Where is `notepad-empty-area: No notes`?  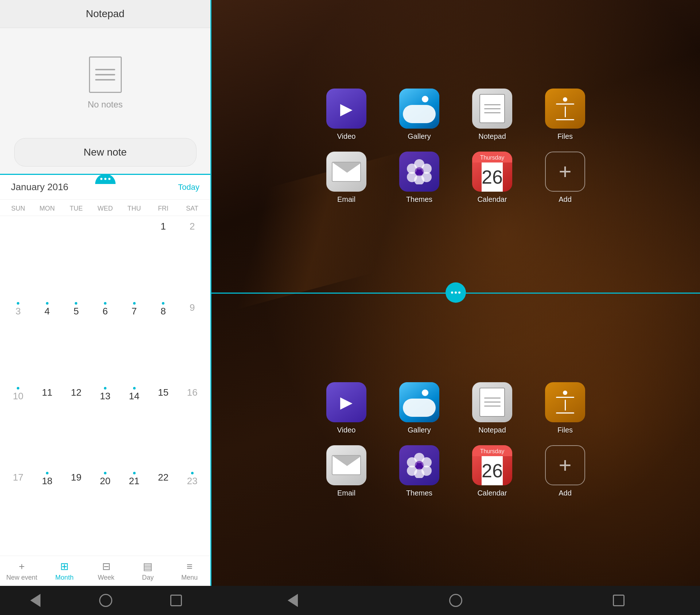 notepad-empty-area: No notes is located at coordinates (105, 83).